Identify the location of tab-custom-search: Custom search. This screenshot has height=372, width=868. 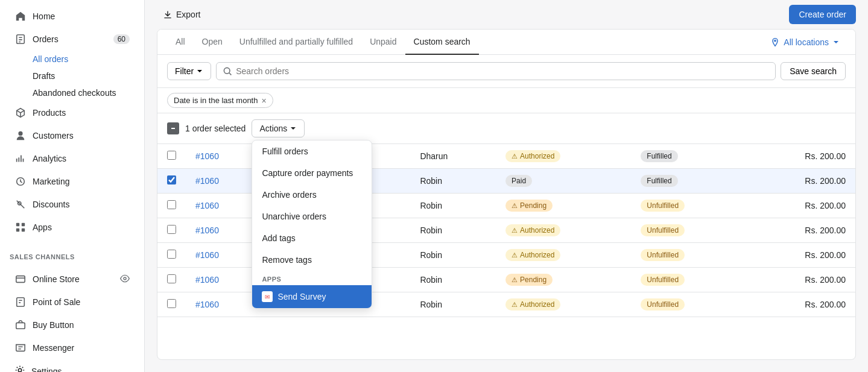
(442, 42).